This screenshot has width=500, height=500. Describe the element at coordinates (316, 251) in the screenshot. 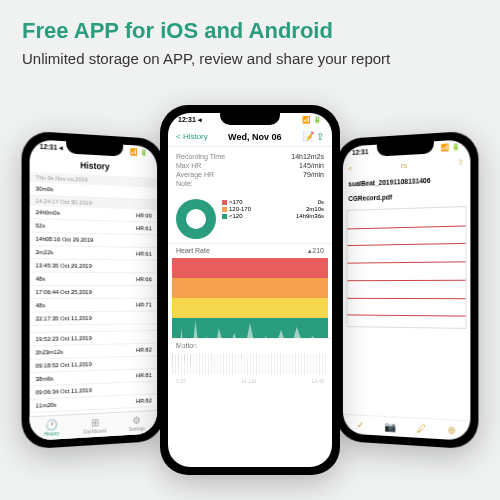

I see `hr-max: ▴210` at that location.